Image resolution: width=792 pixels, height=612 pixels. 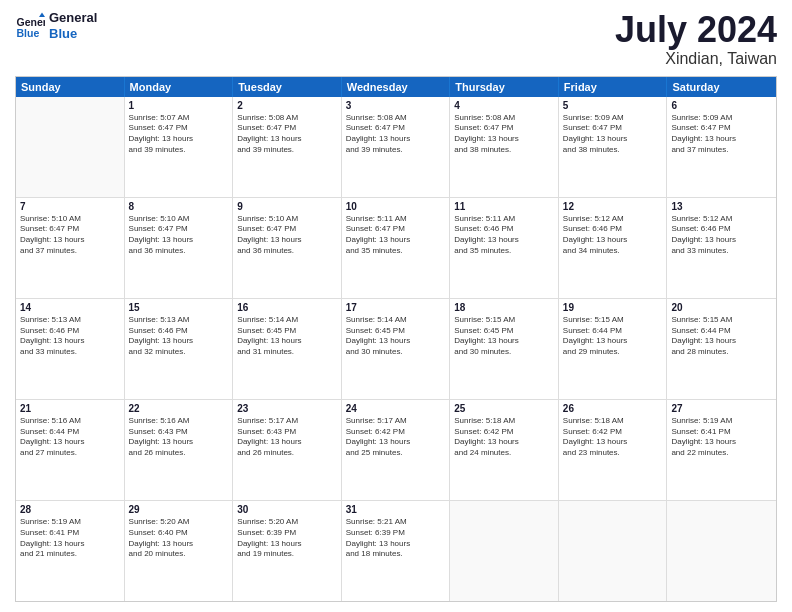 What do you see at coordinates (287, 408) in the screenshot?
I see `day-number: 23` at bounding box center [287, 408].